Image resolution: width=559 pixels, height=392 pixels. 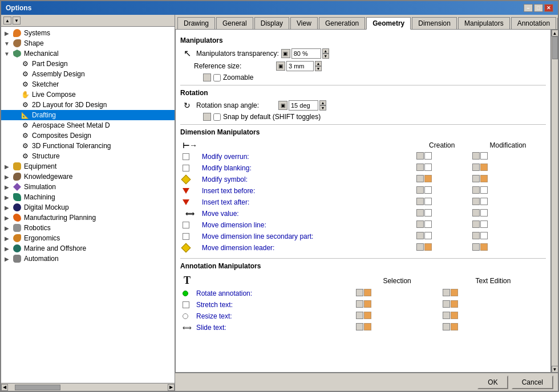 I want to click on tree-item-part-design: ⚙ Part Design, so click(x=88, y=64).